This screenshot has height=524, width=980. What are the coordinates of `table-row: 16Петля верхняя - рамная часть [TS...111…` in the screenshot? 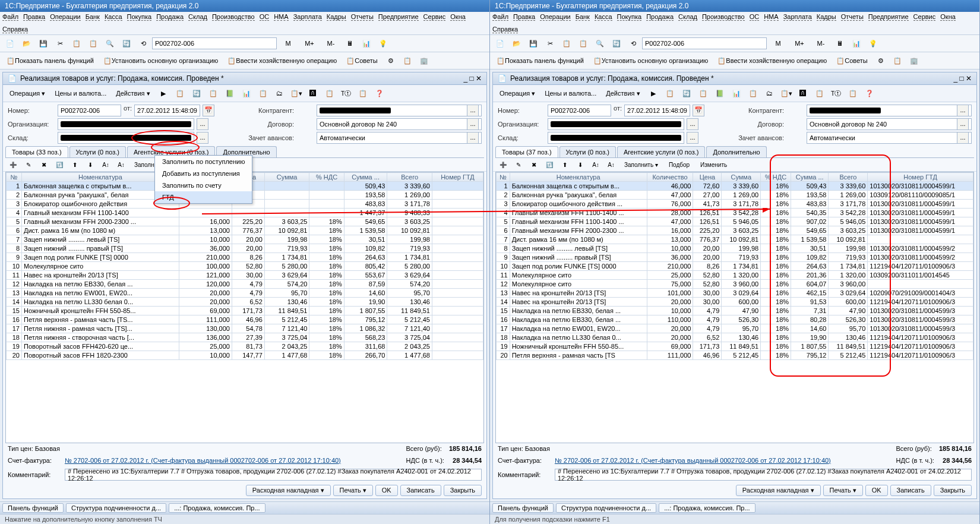 It's located at (245, 320).